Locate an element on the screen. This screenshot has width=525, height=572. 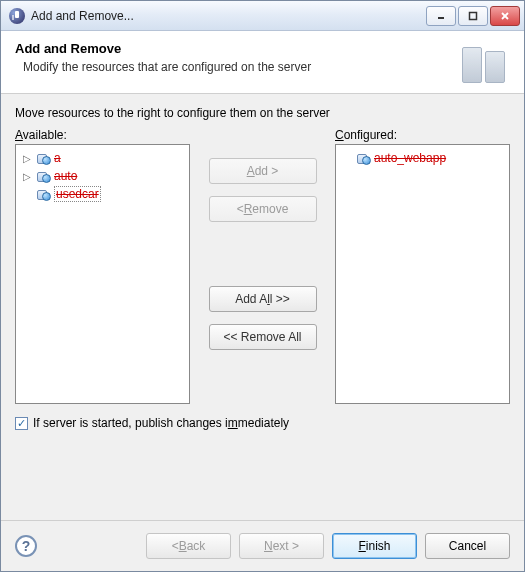
instruction-text: Move resources to the right to configure… is located at coordinates (262, 113).